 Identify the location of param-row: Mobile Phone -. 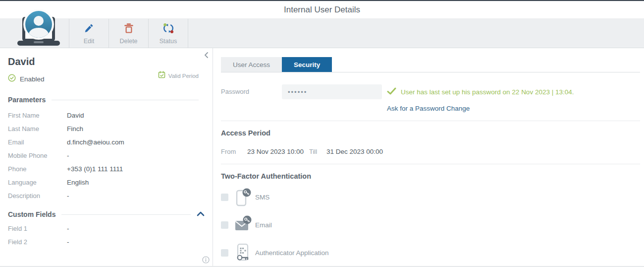
(106, 156).